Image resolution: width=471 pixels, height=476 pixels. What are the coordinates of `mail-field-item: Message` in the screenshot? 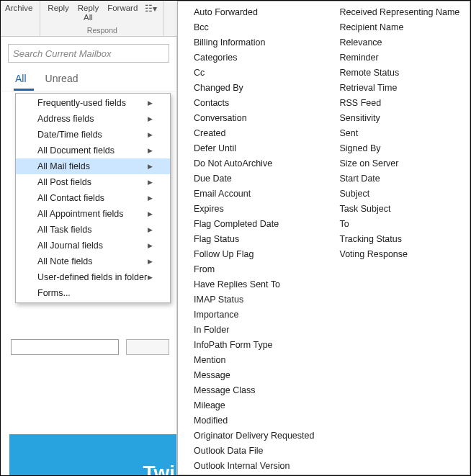 It's located at (251, 374).